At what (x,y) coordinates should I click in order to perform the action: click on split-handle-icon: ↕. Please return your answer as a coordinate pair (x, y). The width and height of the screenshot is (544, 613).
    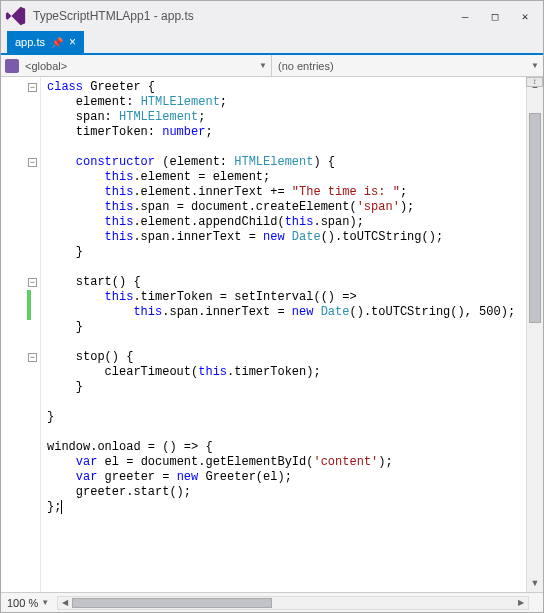
    Looking at the image, I should click on (534, 82).